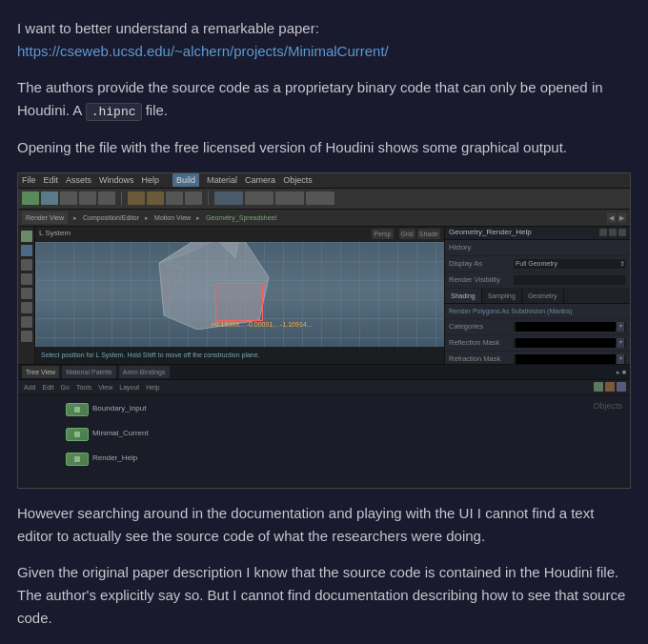 The height and width of the screenshot is (644, 648). What do you see at coordinates (620, 359) in the screenshot?
I see `prop-refraction-btn: ▾` at bounding box center [620, 359].